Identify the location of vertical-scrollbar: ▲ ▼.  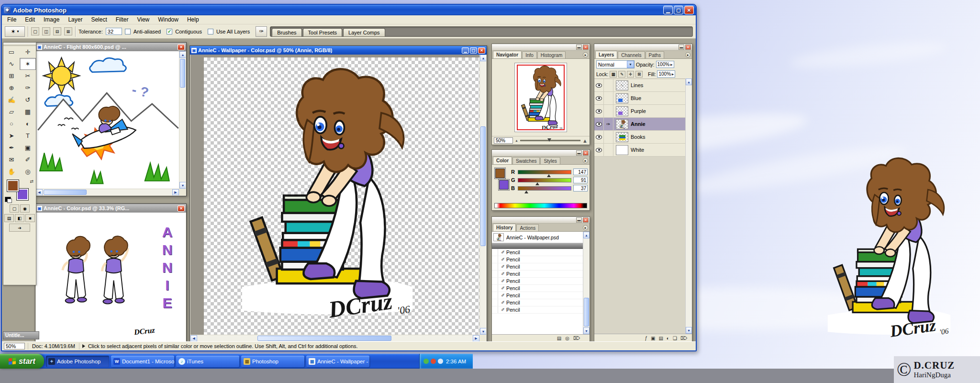
(483, 194).